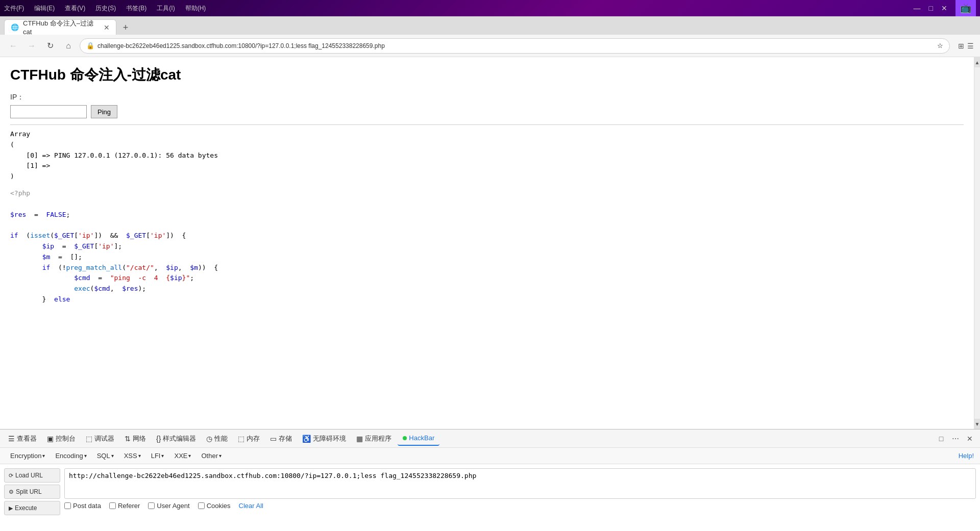 The width and height of the screenshot is (980, 531). I want to click on user-agent-checkbox: User Agent, so click(168, 506).